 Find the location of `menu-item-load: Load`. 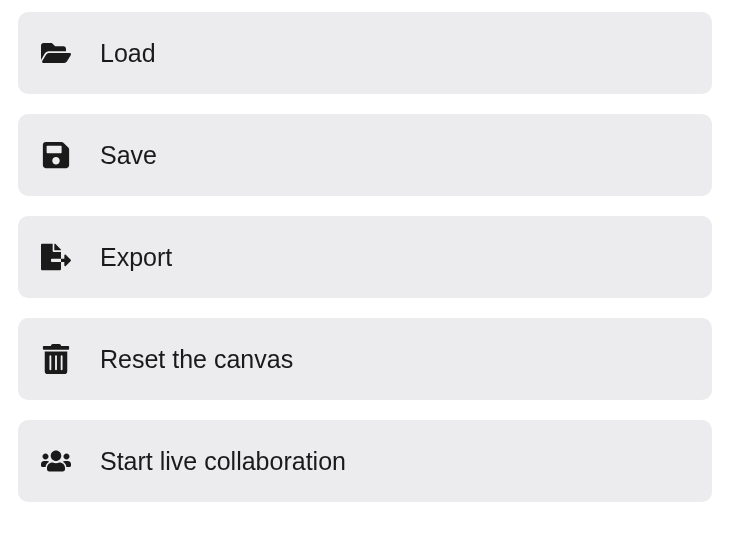

menu-item-load: Load is located at coordinates (365, 53).